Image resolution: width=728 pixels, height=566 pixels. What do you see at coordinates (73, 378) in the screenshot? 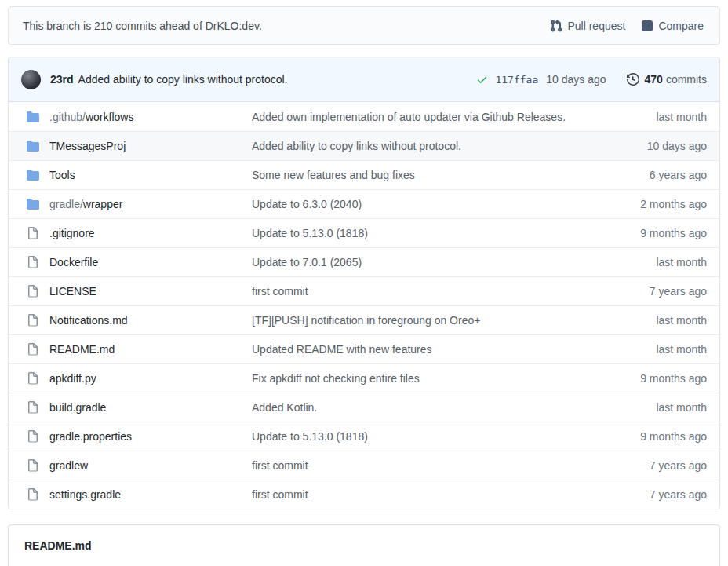
I see `file-name-main: apkdiff.py` at bounding box center [73, 378].